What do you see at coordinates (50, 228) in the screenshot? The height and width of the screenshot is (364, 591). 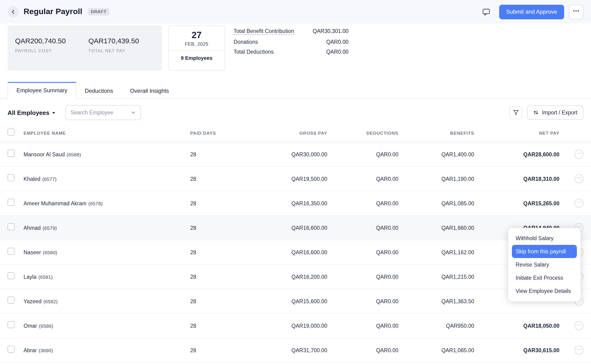 I see `employee-id: (6579)` at bounding box center [50, 228].